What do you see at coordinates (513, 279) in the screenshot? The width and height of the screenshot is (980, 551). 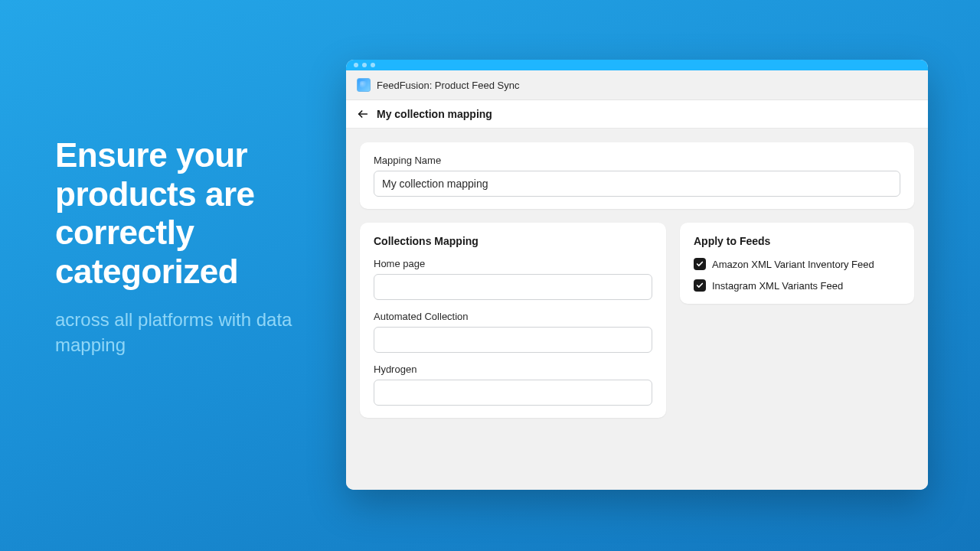 I see `collection-field: Home page` at bounding box center [513, 279].